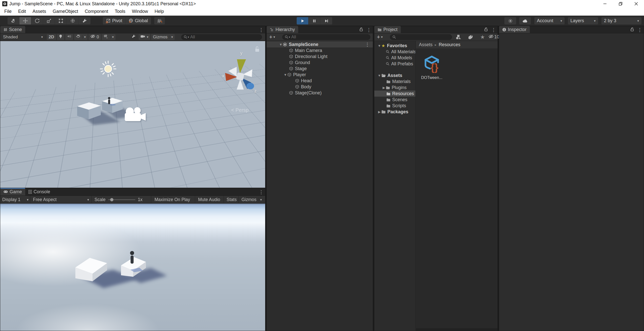 This screenshot has width=644, height=331. I want to click on hierarchy-item: Body, so click(320, 87).